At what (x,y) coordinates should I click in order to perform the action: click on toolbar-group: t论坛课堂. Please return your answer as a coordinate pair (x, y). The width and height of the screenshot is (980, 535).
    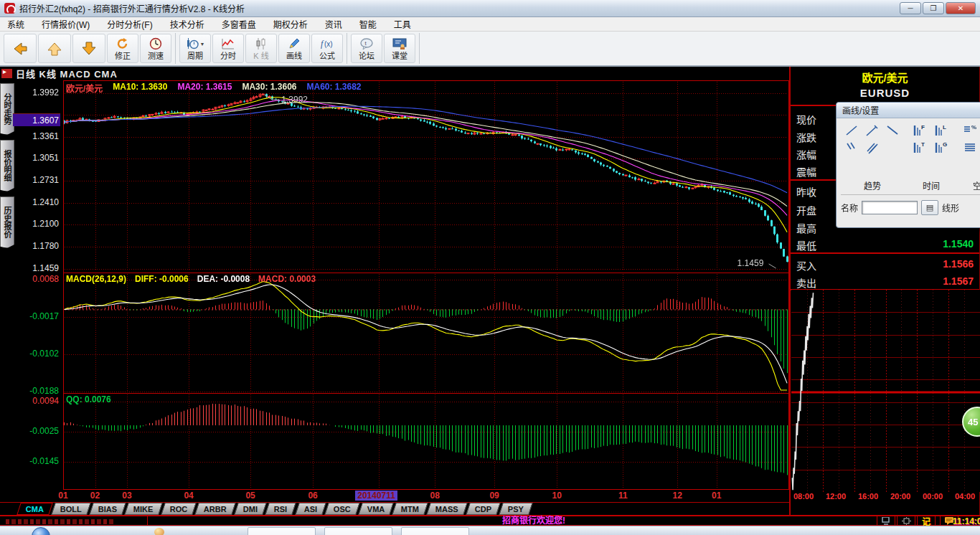
    Looking at the image, I should click on (385, 49).